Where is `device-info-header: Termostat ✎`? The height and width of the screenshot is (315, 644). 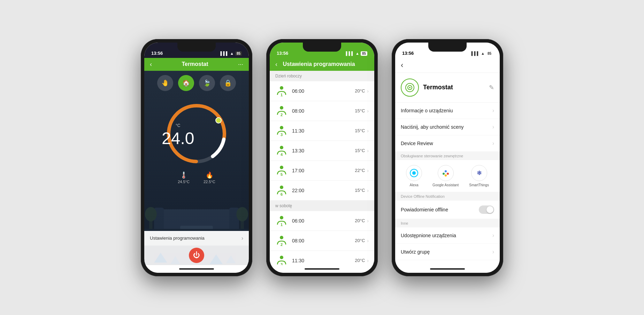 device-info-header: Termostat ✎ is located at coordinates (447, 88).